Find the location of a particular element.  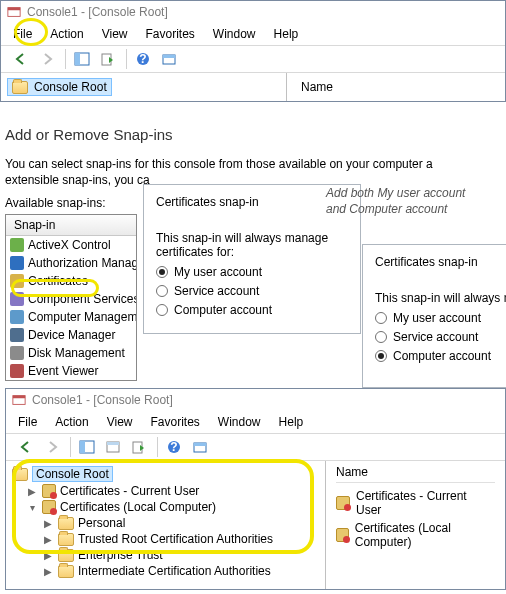

tree-label: Personal is located at coordinates (102, 523).